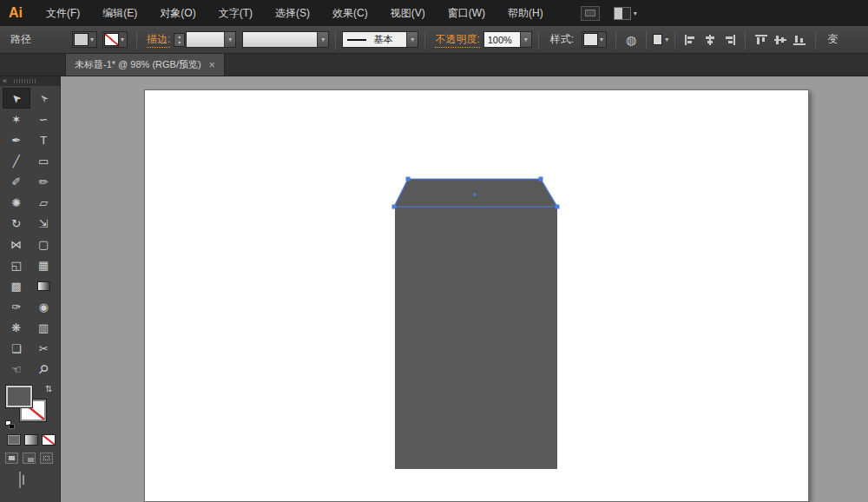 This screenshot has height=502, width=868. I want to click on menu-item-window: 窗口(W), so click(467, 13).